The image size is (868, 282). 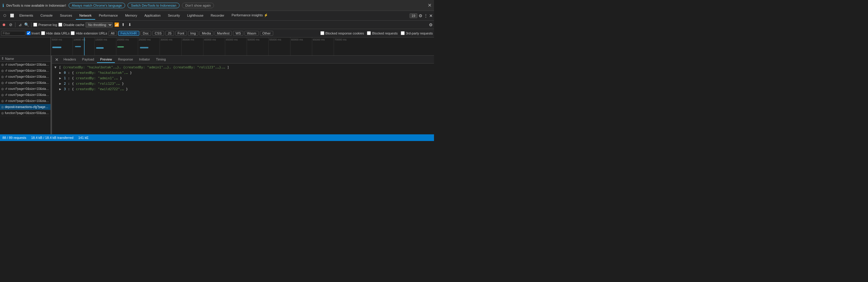 I want to click on json-item-0: ▶ 0 : { createdBy: "haikalbotak",… }, so click(x=243, y=73).